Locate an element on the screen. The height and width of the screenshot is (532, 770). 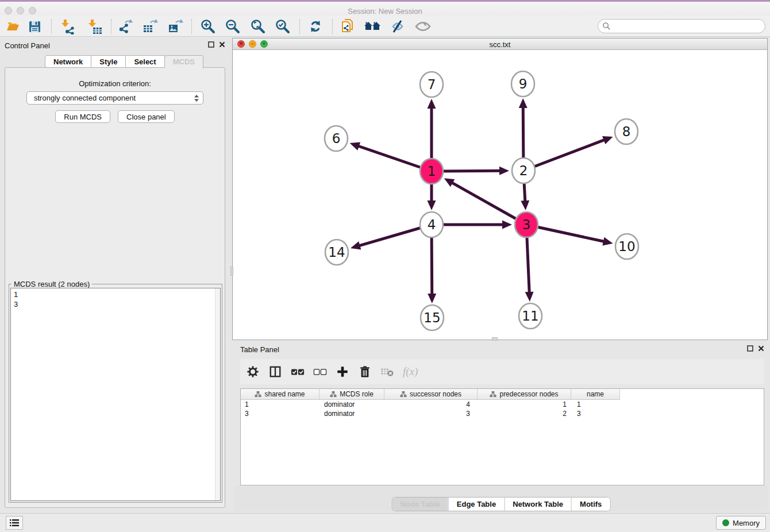
zoom-in-icon is located at coordinates (208, 26).